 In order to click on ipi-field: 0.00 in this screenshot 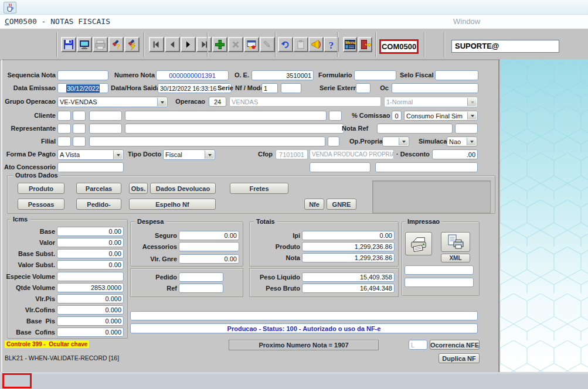, I will do `click(348, 236)`.